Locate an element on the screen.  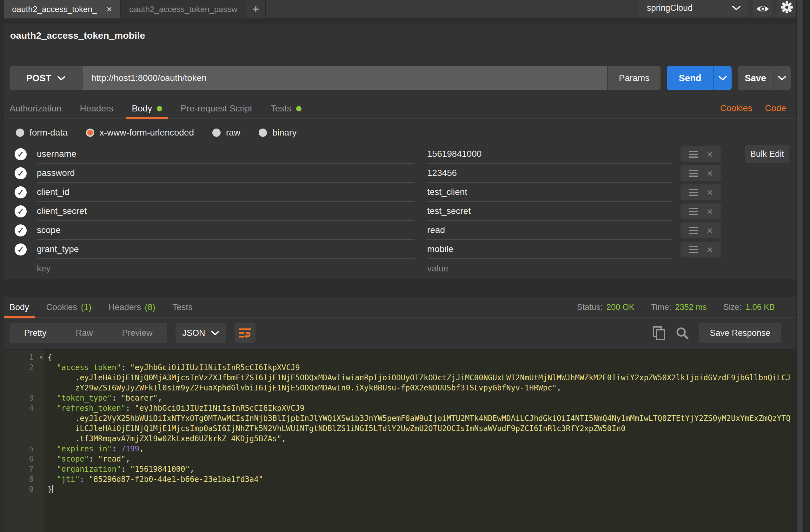
key-value-row: ✓keyvalue× is located at coordinates (400, 269).